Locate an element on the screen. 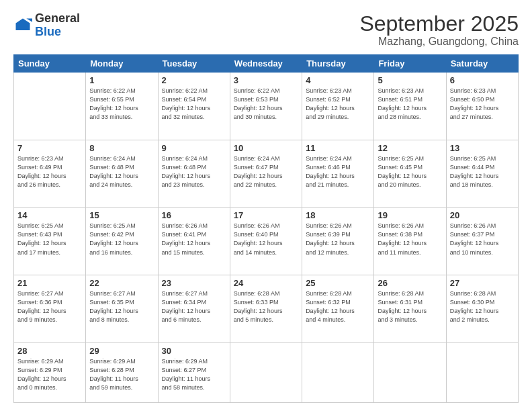 This screenshot has width=532, height=411. day-info: Sunrise: 6:29 AM Sunset: 6:27 PM Dayligh… is located at coordinates (194, 375).